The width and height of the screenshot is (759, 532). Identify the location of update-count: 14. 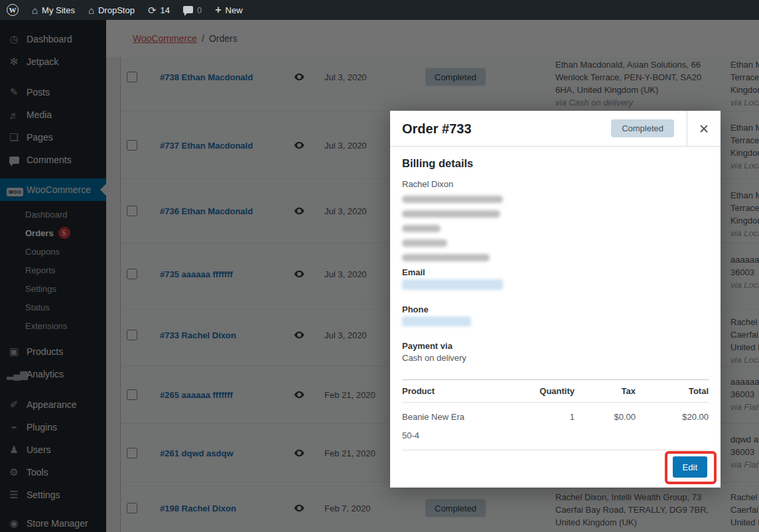
(165, 11).